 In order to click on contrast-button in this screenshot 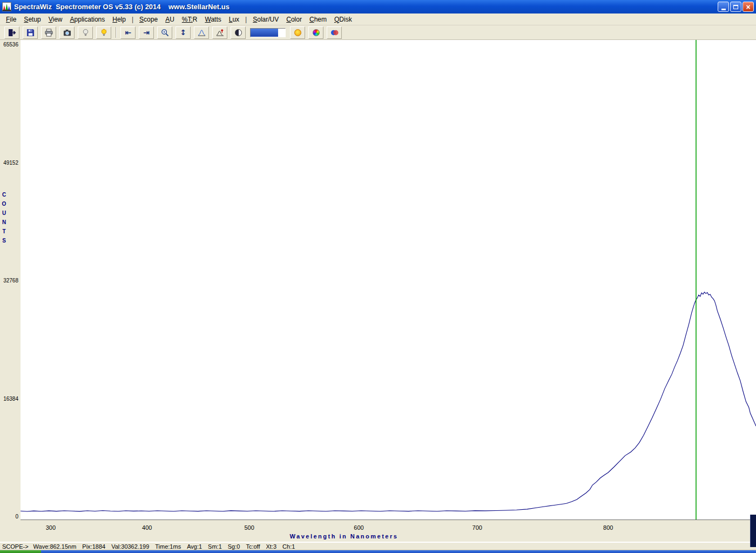, I will do `click(238, 32)`.